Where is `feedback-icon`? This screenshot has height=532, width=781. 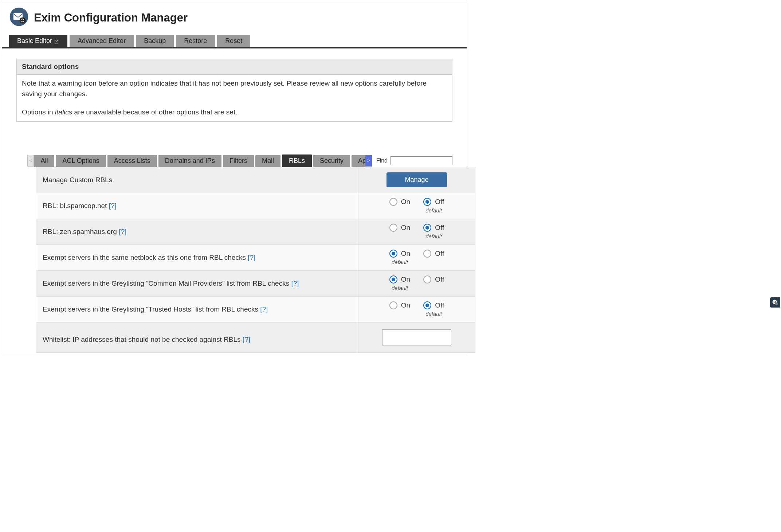
feedback-icon is located at coordinates (775, 302).